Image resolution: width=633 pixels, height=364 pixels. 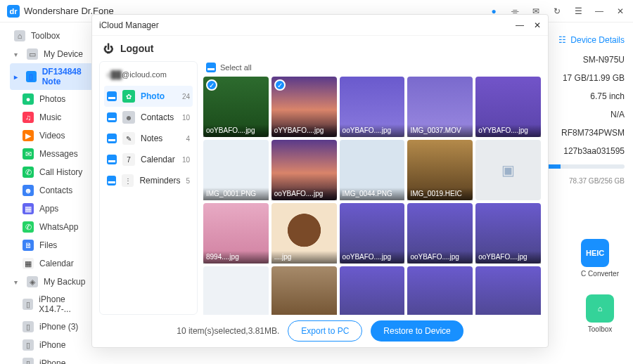 What do you see at coordinates (68, 304) in the screenshot?
I see `backup-label: iPhone X14.7-...` at bounding box center [68, 304].